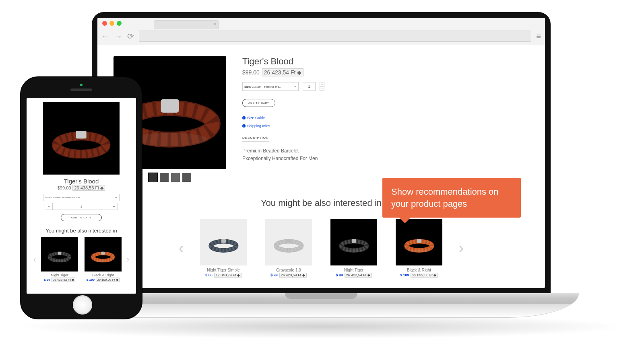 This screenshot has width=644, height=362. Describe the element at coordinates (256, 139) in the screenshot. I see `description-heading: DESCRIPTION` at that location.